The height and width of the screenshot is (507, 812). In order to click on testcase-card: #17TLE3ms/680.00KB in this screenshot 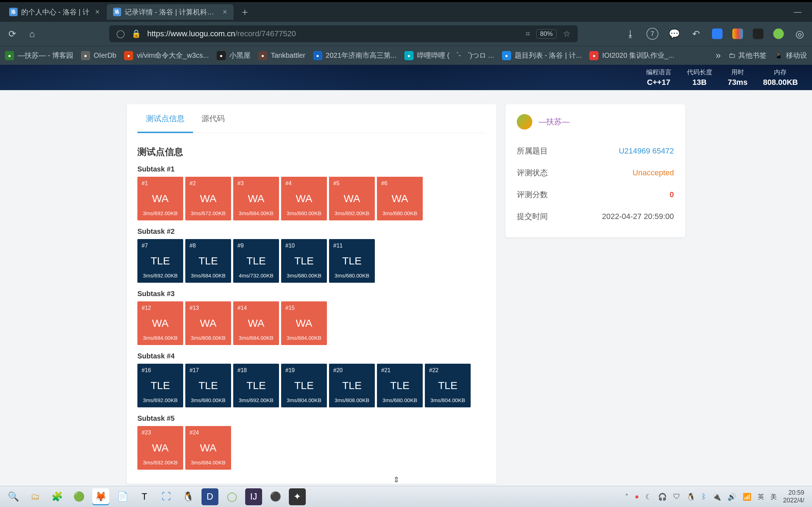, I will do `click(208, 386)`.